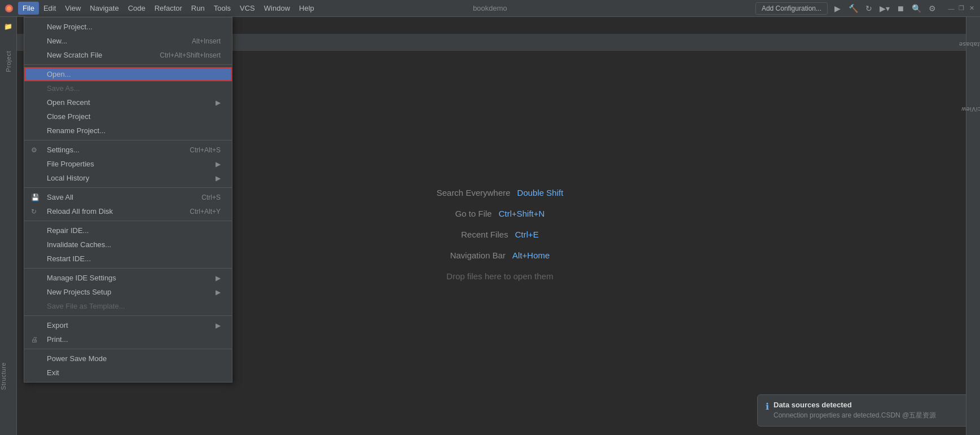  What do you see at coordinates (128, 150) in the screenshot?
I see `menu-item-settings: ⚙ Settings... Ctrl+Alt+S` at bounding box center [128, 150].